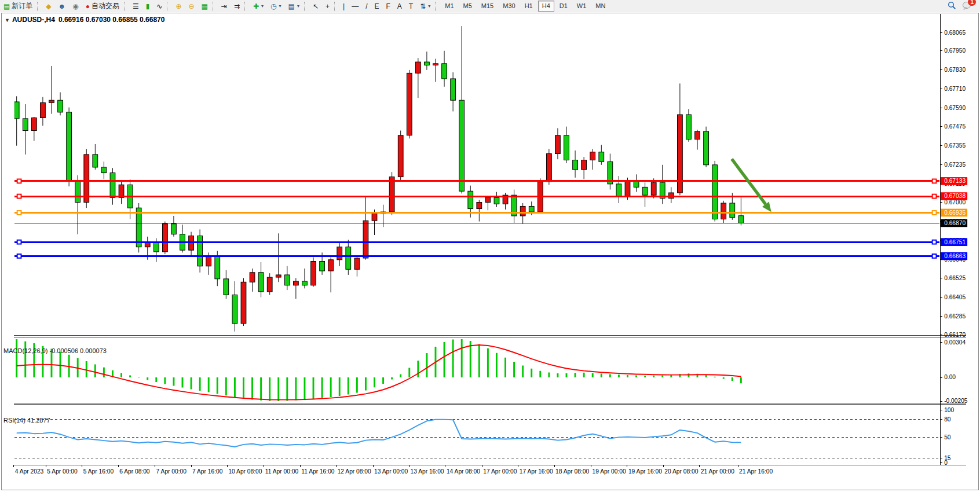 This screenshot has height=492, width=980. Describe the element at coordinates (376, 6) in the screenshot. I see `channel-tool-button: E` at that location.